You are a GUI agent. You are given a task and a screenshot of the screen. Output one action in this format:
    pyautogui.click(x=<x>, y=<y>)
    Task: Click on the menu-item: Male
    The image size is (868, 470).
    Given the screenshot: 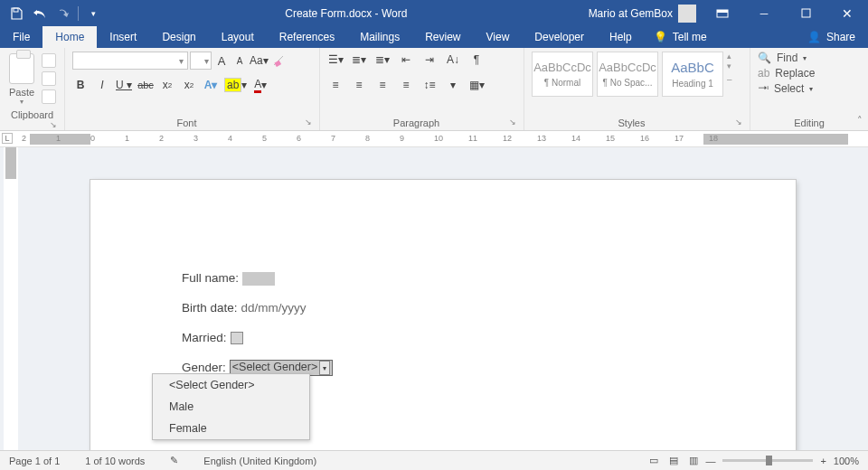 What is the action you would take?
    pyautogui.click(x=231, y=407)
    